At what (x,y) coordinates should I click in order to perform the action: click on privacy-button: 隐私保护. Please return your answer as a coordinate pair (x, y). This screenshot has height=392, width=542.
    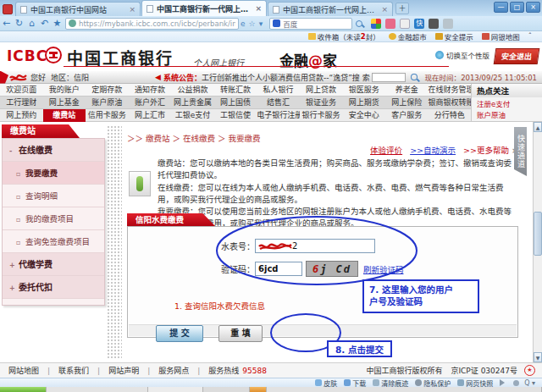
    Looking at the image, I should click on (433, 383).